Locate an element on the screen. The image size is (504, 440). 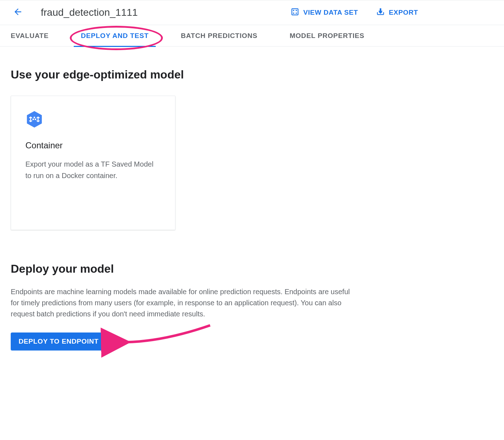
download-icon is located at coordinates (381, 13).